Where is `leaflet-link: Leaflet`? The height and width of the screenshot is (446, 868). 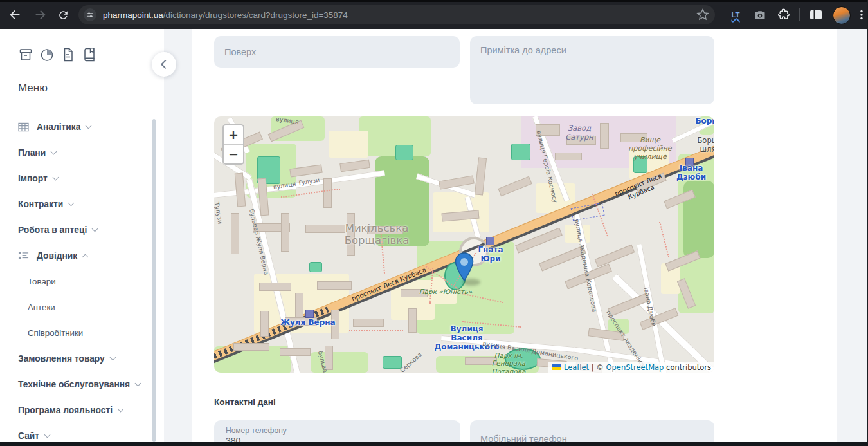
leaflet-link: Leaflet is located at coordinates (576, 367).